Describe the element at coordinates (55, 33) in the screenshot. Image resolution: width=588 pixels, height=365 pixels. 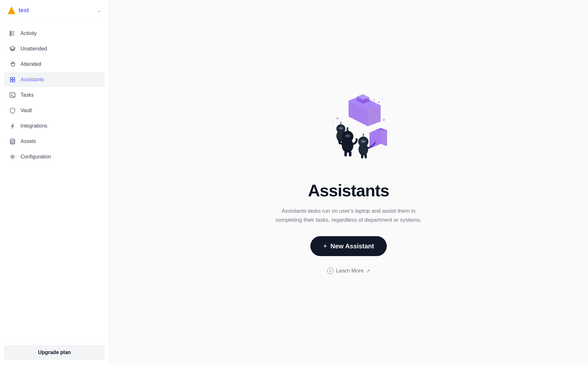
I see `sidebar-item-activity: Activity` at that location.